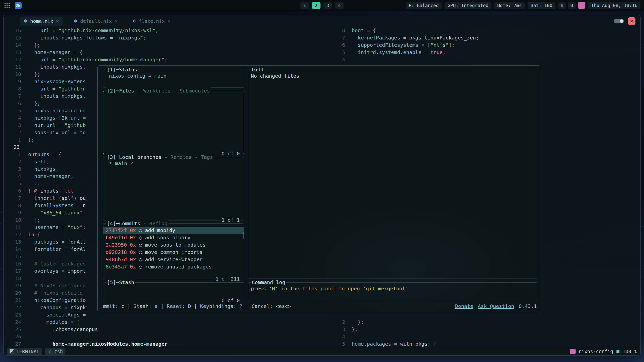  What do you see at coordinates (305, 6) in the screenshot?
I see `workspace-button-1: 1` at bounding box center [305, 6].